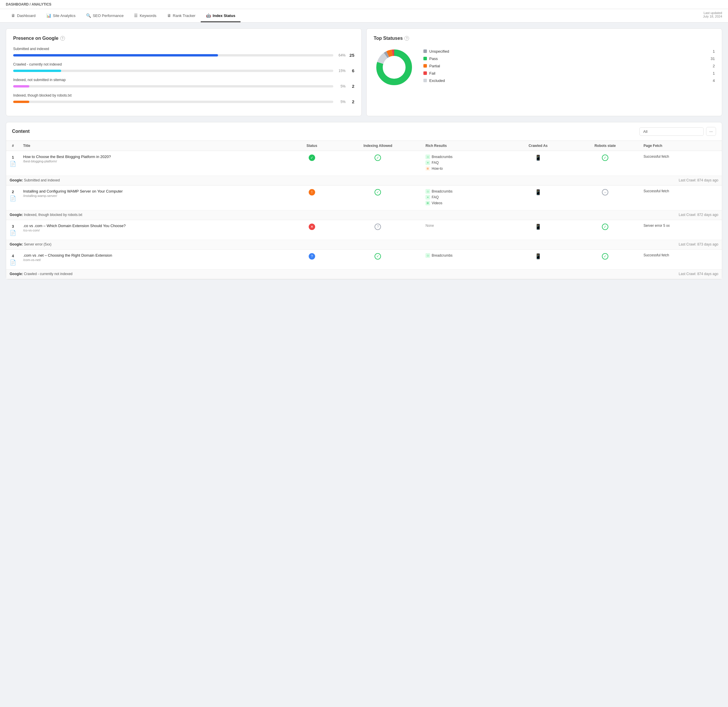 This screenshot has width=728, height=707. I want to click on row-4-status: ?, so click(312, 259).